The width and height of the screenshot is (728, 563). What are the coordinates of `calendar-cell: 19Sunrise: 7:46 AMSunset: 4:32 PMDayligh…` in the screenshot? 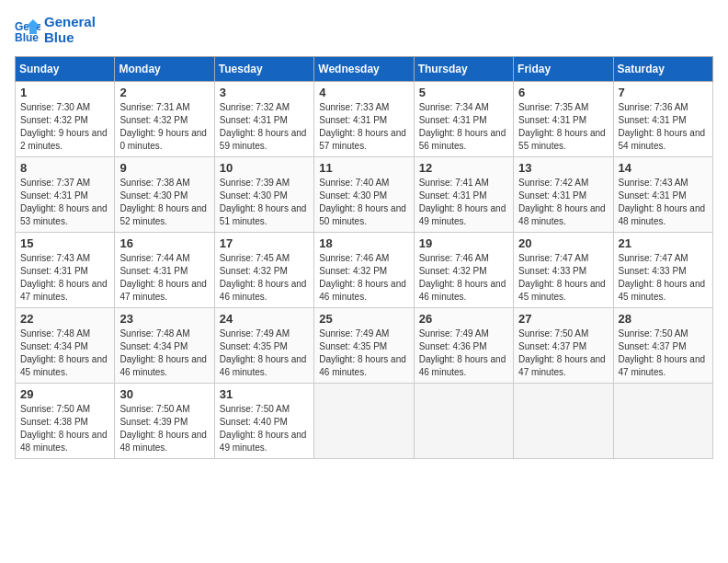 It's located at (463, 270).